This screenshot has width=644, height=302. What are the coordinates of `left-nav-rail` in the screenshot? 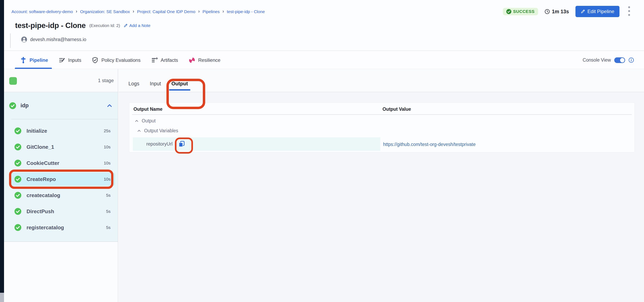 It's located at (2, 151).